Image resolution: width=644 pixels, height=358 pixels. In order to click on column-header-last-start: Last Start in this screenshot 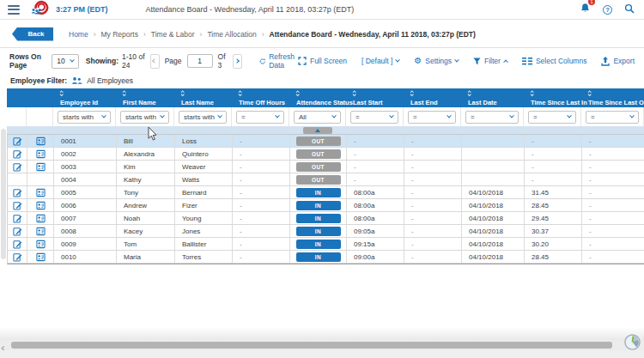, I will do `click(374, 98)`.